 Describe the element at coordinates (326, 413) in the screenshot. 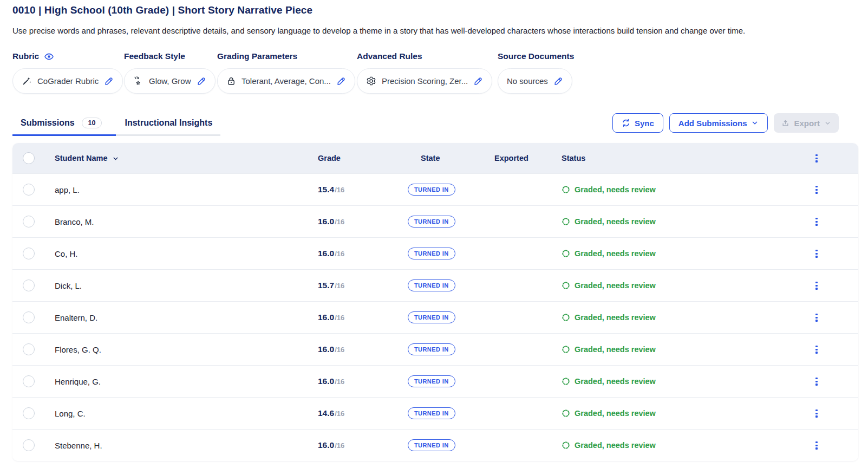

I see `grade-value: 14.6` at that location.